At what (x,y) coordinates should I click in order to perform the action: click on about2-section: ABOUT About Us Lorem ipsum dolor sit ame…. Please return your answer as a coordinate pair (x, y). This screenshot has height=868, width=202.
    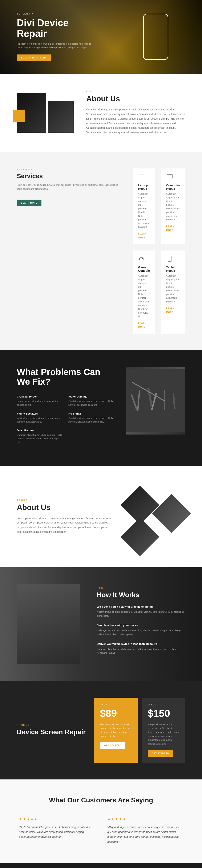
    Looking at the image, I should click on (101, 517).